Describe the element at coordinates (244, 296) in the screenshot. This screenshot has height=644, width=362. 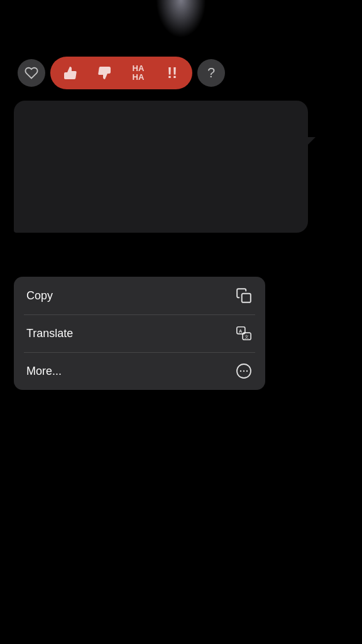
I see `copy-icon` at that location.